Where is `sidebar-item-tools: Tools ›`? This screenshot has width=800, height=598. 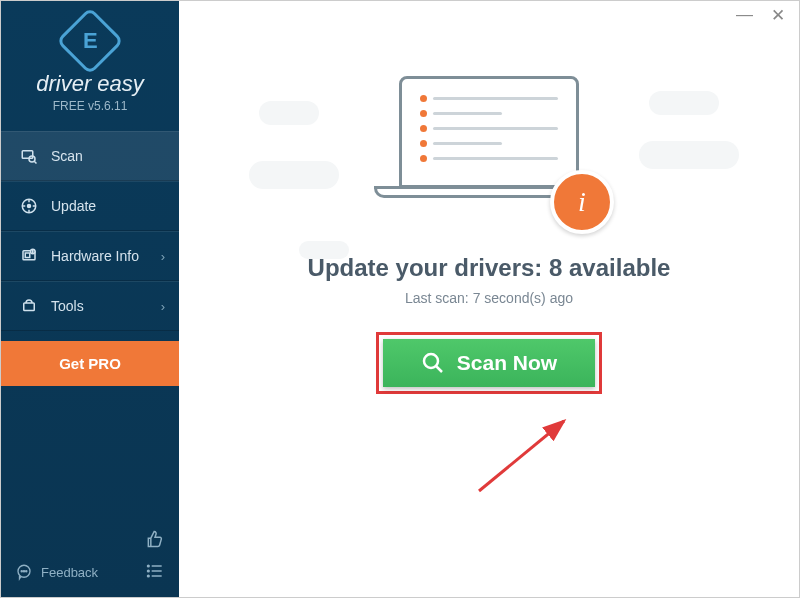 sidebar-item-tools: Tools › is located at coordinates (90, 306).